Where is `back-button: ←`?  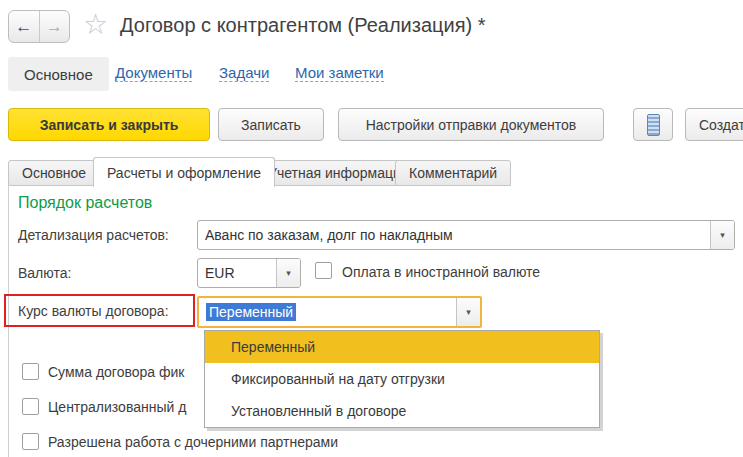 back-button: ← is located at coordinates (24, 26).